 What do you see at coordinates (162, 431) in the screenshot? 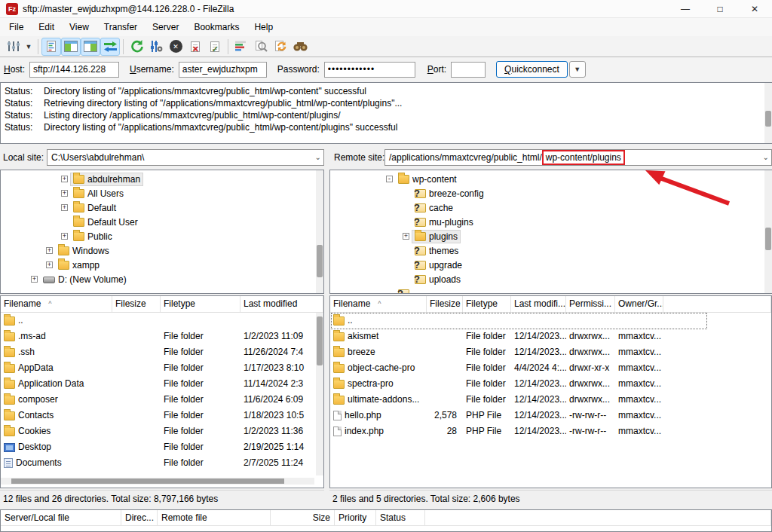
I see `file-row-cookies: CookiesFile folder1/2/2023 11:36` at bounding box center [162, 431].